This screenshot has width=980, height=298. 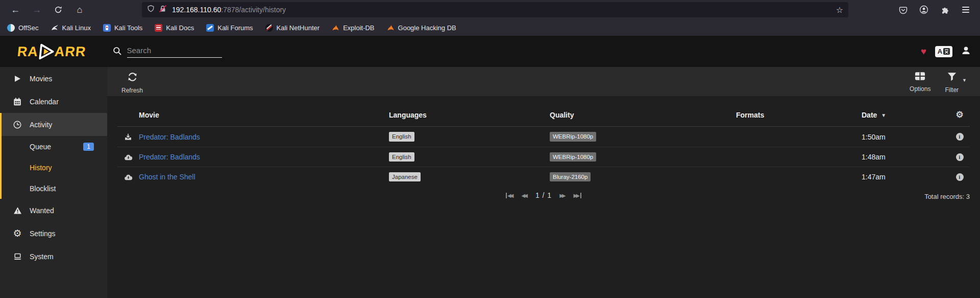 I want to click on filter-funnel-icon, so click(x=952, y=78).